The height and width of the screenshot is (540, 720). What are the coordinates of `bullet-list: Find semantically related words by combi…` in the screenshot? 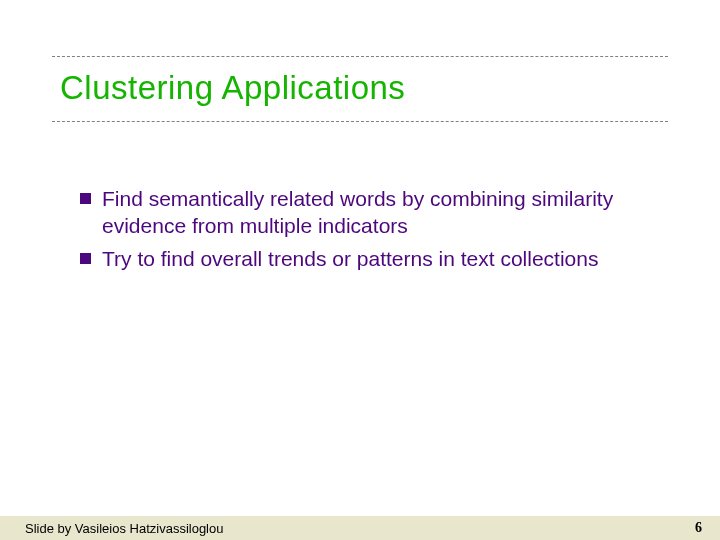 It's located at (360, 232).